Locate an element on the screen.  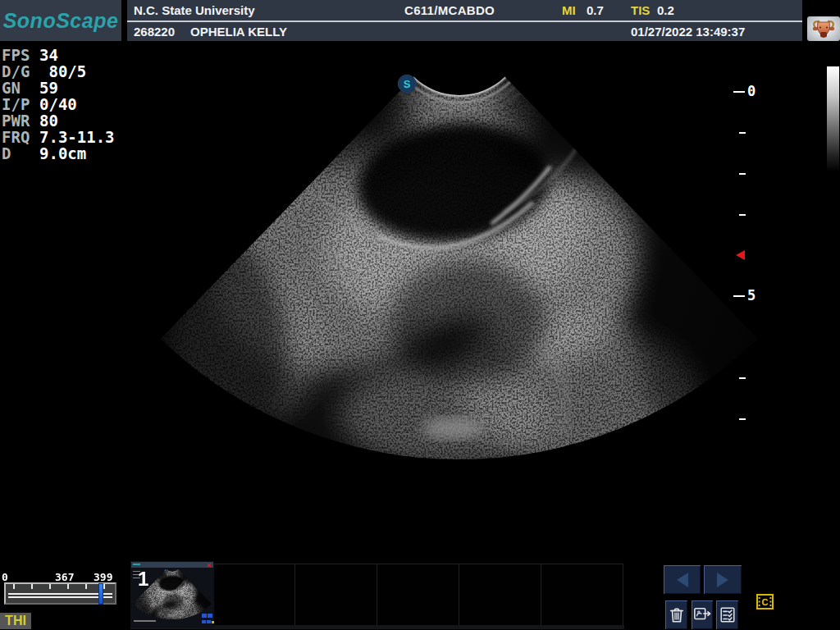
cine-badge: C is located at coordinates (765, 602).